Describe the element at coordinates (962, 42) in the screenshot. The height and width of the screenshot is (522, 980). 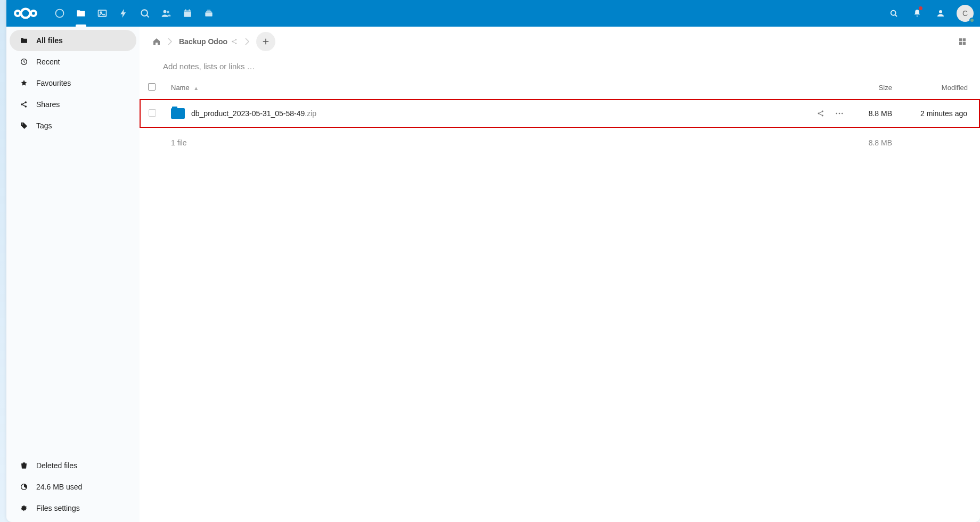
I see `grid-view-toggle` at that location.